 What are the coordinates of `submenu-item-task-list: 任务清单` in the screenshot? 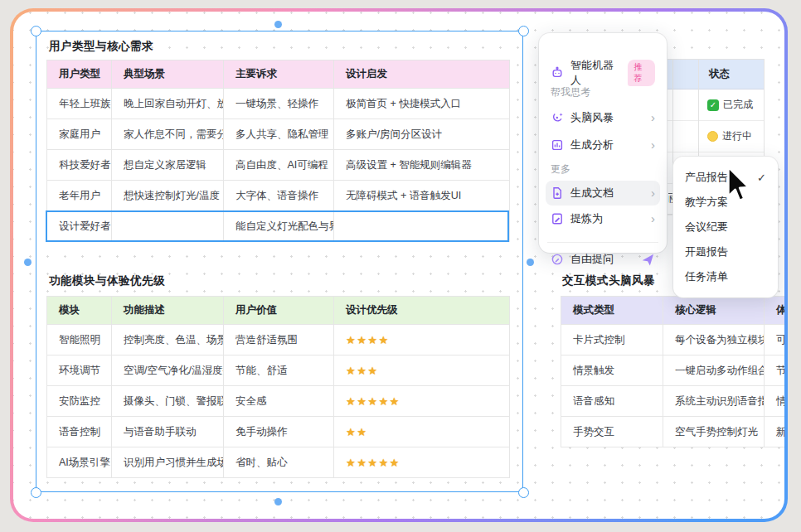 It's located at (726, 277).